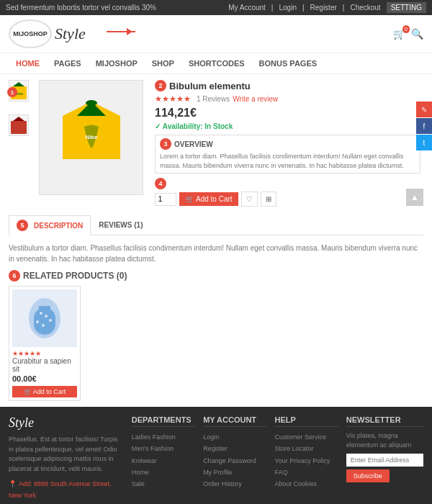 The image size is (432, 504). What do you see at coordinates (307, 484) in the screenshot?
I see `footer-help-link-4: About Cookies` at bounding box center [307, 484].